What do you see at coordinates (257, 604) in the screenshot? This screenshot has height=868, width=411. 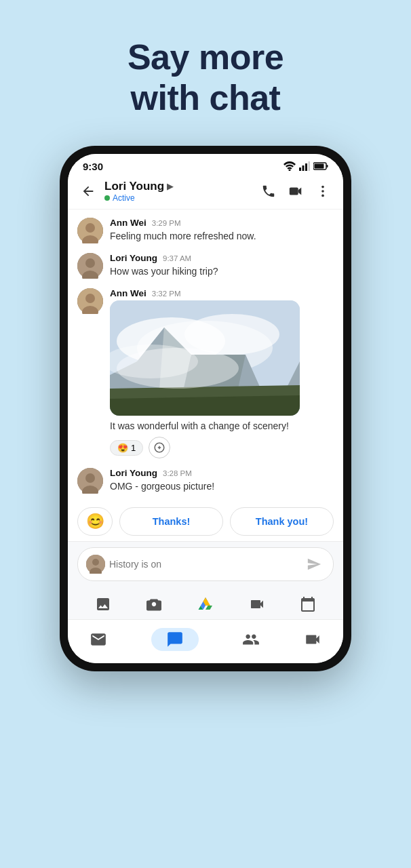 I see `video-button` at bounding box center [257, 604].